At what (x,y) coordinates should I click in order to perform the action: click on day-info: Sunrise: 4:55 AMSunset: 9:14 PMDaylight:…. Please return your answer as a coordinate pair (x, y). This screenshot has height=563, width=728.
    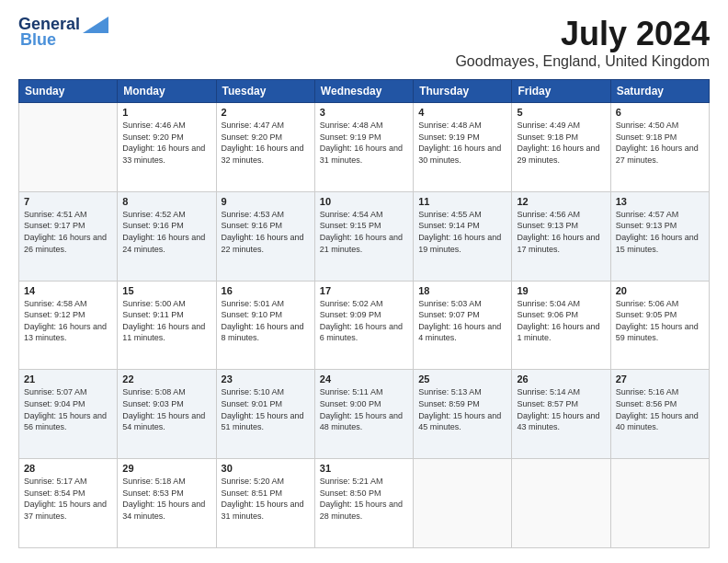
    Looking at the image, I should click on (462, 232).